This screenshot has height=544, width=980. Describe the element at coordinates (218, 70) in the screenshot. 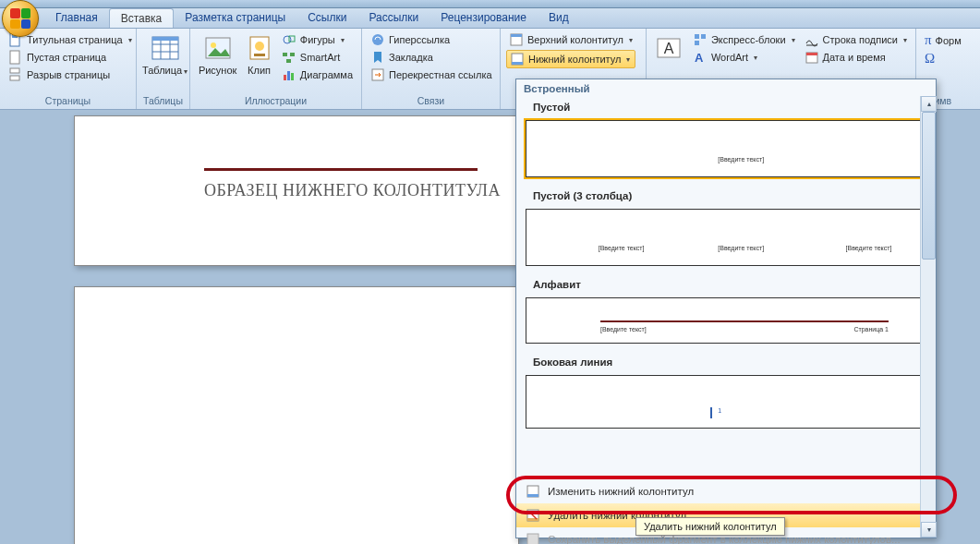

I see `picture-label: Рисунок` at that location.